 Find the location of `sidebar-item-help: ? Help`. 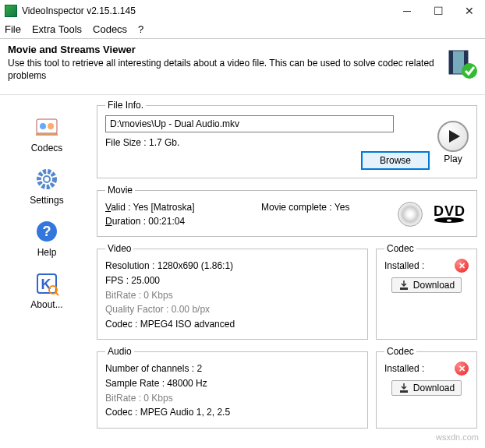

sidebar-item-help: ? Help is located at coordinates (47, 238).